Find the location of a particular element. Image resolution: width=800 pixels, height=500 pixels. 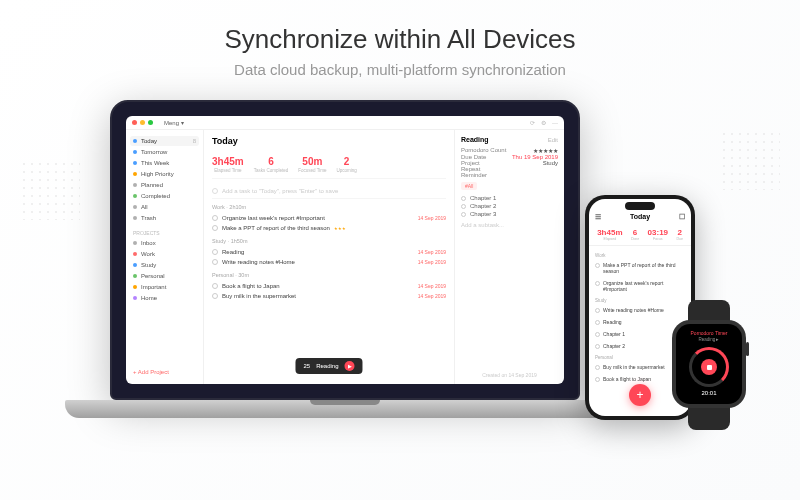

stat-label: Focus is located at coordinates (658, 239).